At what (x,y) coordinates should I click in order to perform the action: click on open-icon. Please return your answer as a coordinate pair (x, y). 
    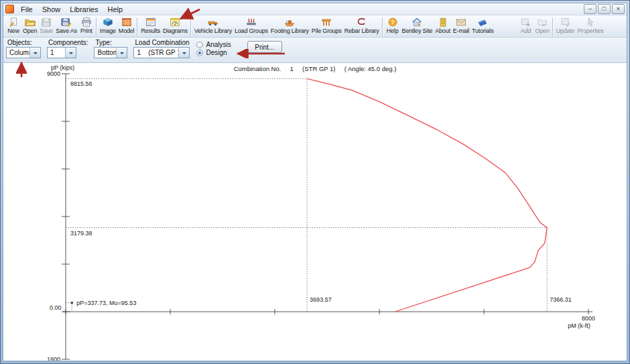
    Looking at the image, I should click on (30, 22).